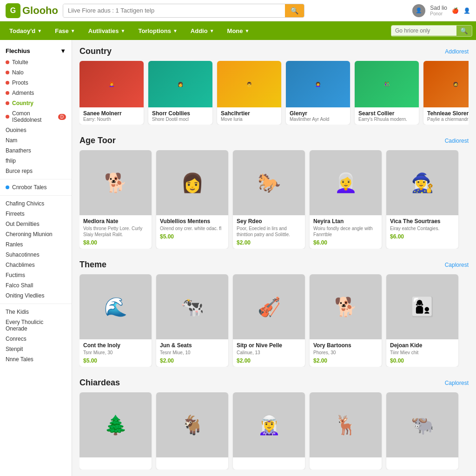 This screenshot has height=476, width=476. Describe the element at coordinates (346, 431) in the screenshot. I see `list-item: 🦌` at that location.